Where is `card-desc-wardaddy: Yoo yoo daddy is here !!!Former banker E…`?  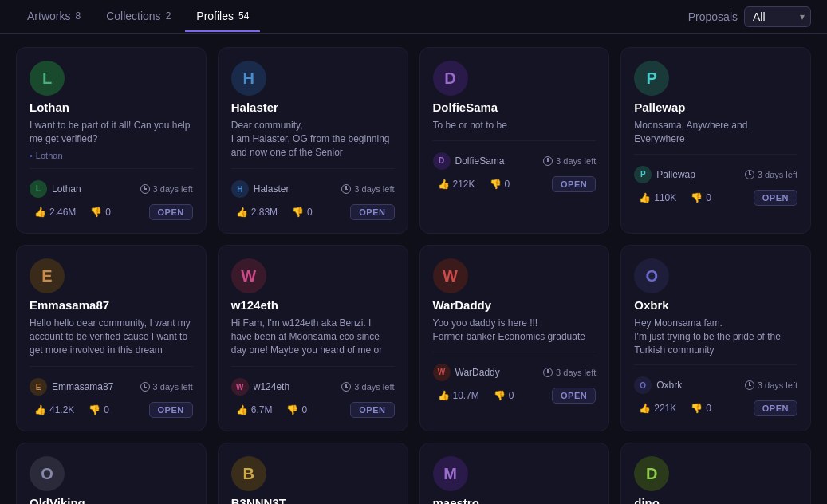
card-desc-wardaddy: Yoo yoo daddy is here !!!Former banker E… is located at coordinates (515, 330).